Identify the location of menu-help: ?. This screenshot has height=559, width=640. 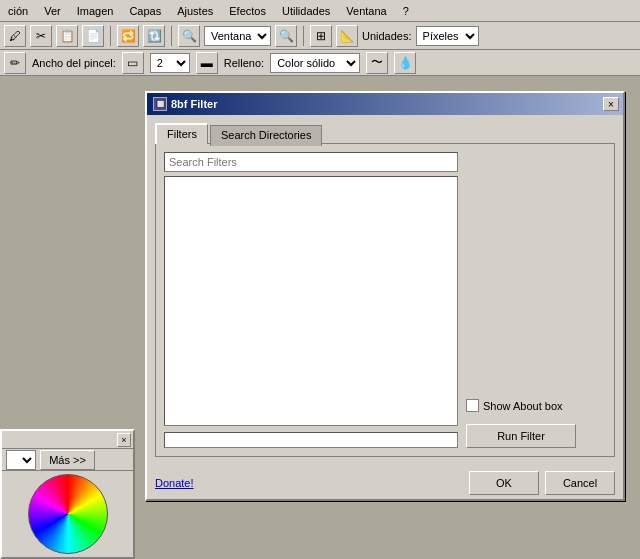
(406, 11).